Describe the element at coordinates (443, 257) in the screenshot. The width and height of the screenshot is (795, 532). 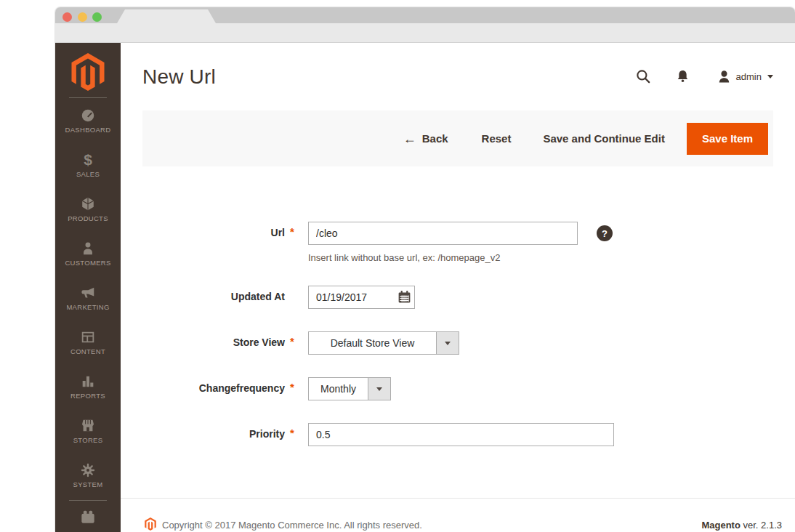
I see `url-help-note: Insert link without base url, ex: /homep…` at that location.